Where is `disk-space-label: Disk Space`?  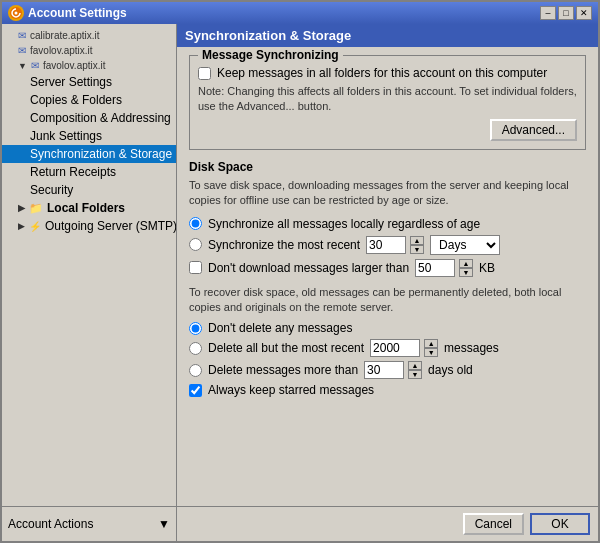
disk-space-label: Disk Space is located at coordinates (388, 167).